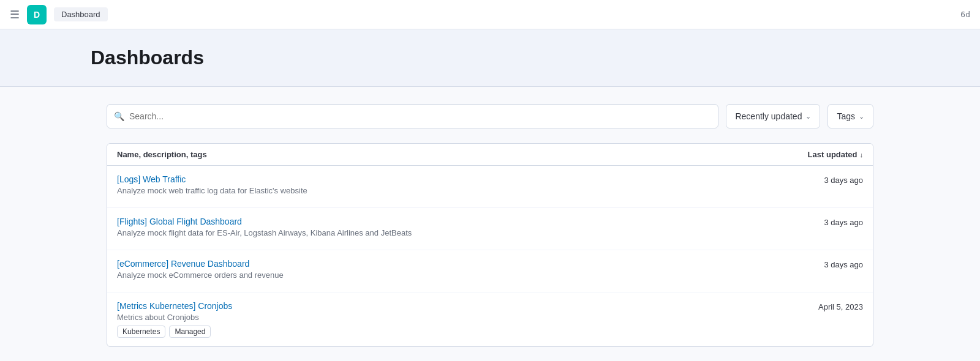 The height and width of the screenshot is (361, 980). Describe the element at coordinates (435, 187) in the screenshot. I see `row-name-col: [Logs] Web Traffic Analyze mock web traf…` at that location.